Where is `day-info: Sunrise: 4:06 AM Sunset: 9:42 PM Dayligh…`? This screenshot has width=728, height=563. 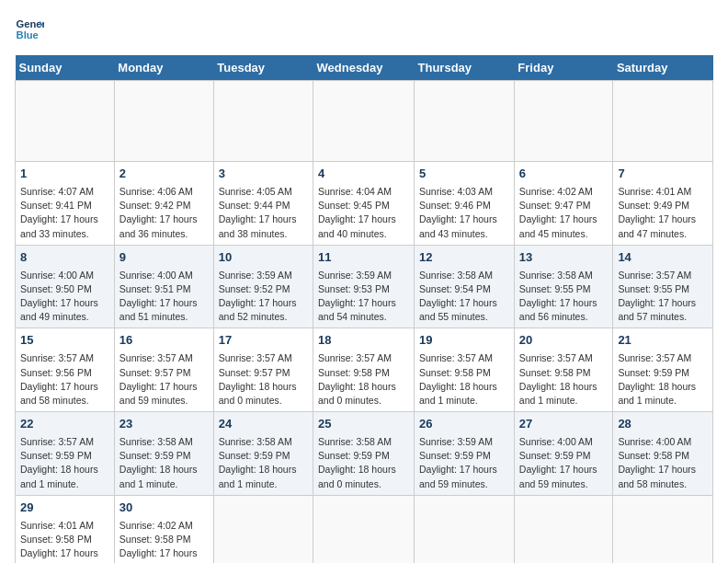
day-info: Sunrise: 4:06 AM Sunset: 9:42 PM Dayligh… is located at coordinates (164, 213).